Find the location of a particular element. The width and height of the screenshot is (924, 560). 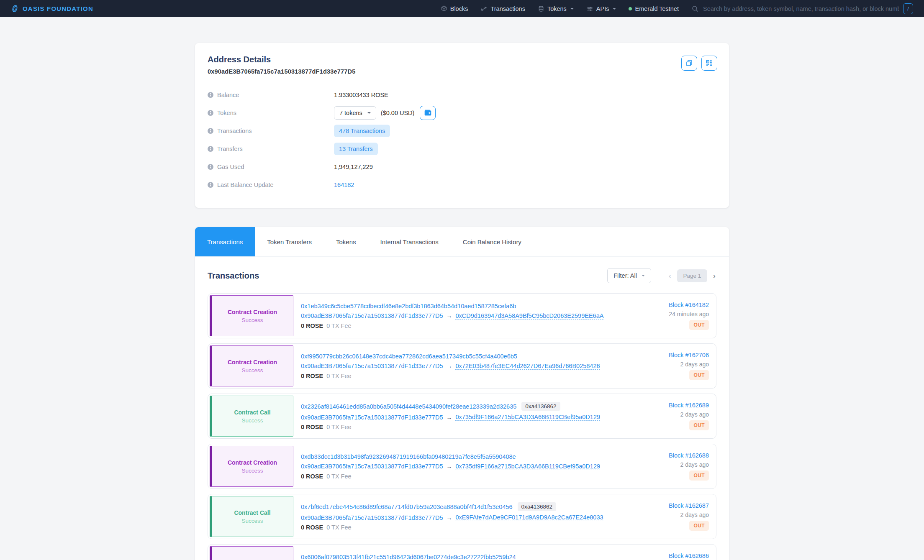

brand-logo: OASIS FOUNDATION is located at coordinates (52, 8).